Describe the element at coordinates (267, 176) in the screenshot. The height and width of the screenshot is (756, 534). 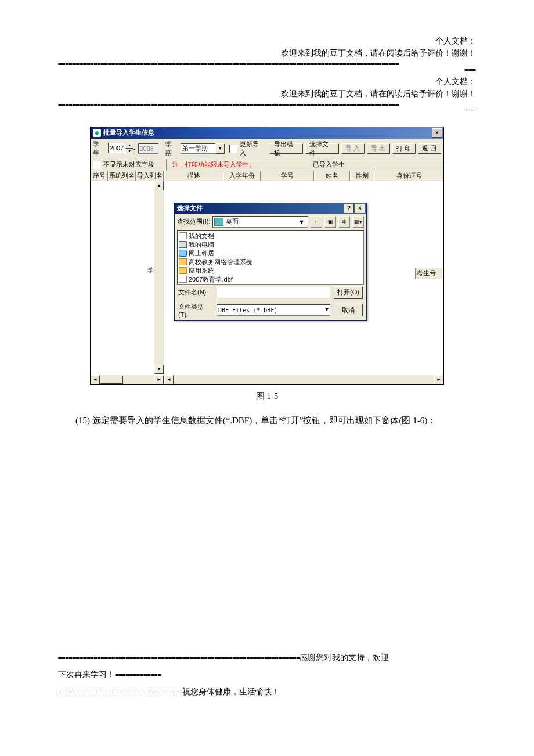
I see `headers-row: 序号 系统列名 导入列名 描述 入学年份 学号 姓名 性别 身份证号` at that location.